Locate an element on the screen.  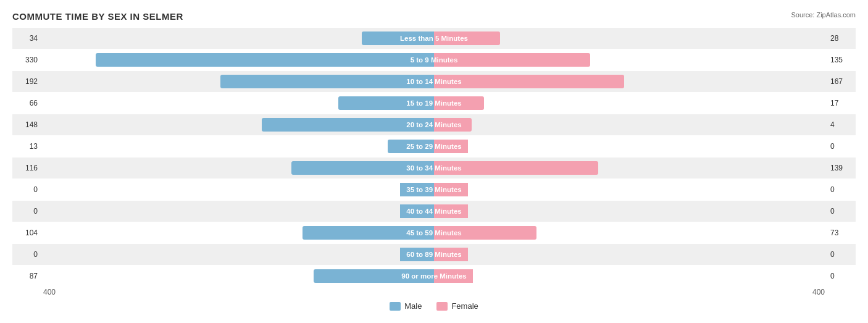
source-label: Source: ZipAtlas.com is located at coordinates (824, 15).